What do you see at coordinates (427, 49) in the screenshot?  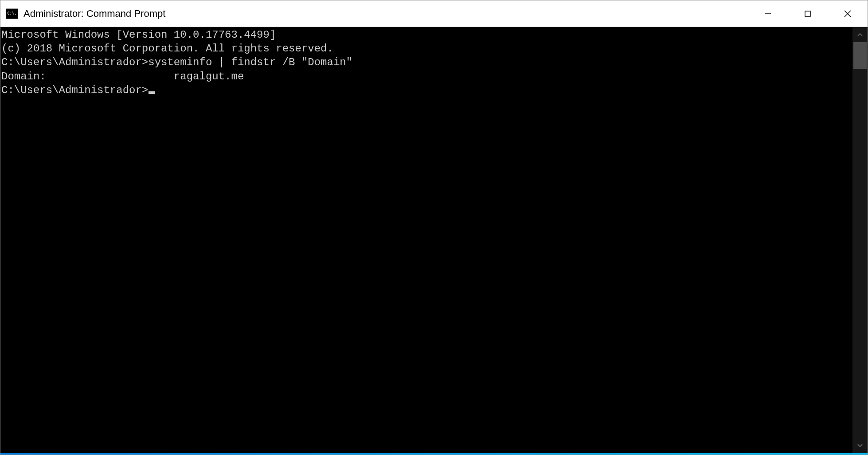 I see `terminal-line: (c) 2018 Microsoft Corporation. All righ…` at bounding box center [427, 49].